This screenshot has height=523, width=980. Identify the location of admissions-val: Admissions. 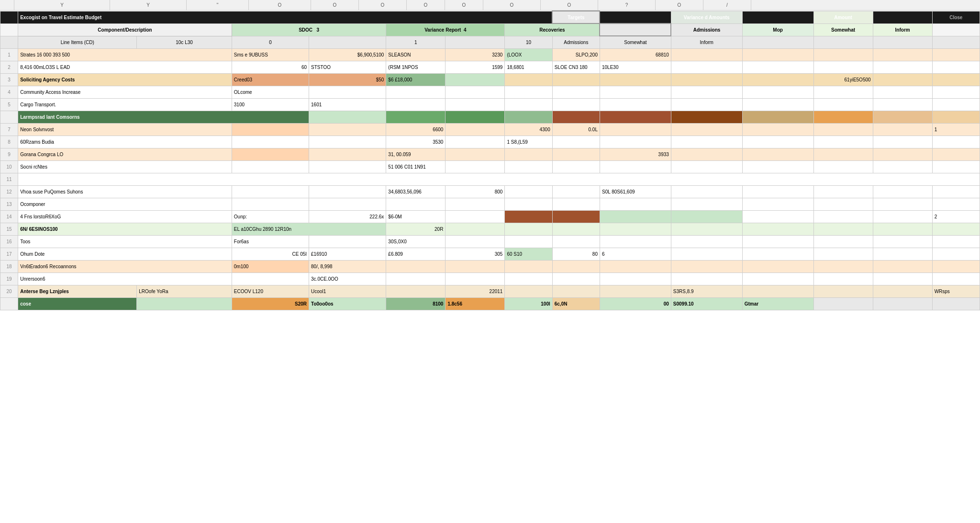
(576, 42).